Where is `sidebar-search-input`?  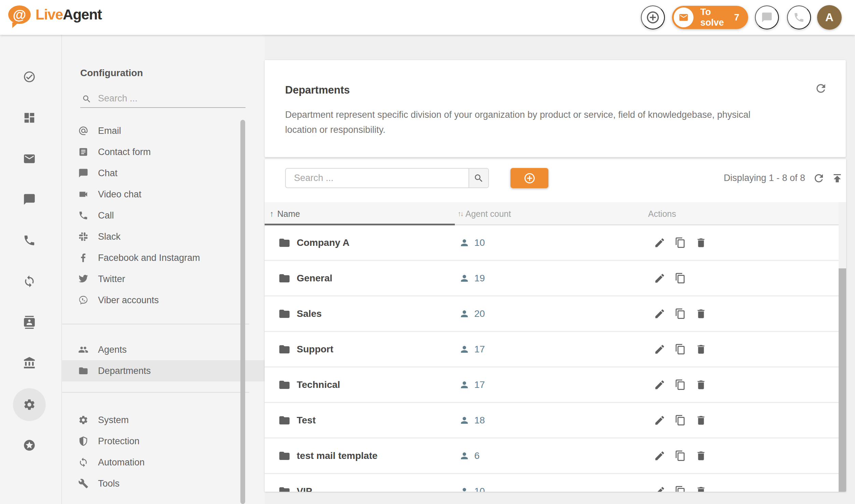
sidebar-search-input is located at coordinates (170, 98).